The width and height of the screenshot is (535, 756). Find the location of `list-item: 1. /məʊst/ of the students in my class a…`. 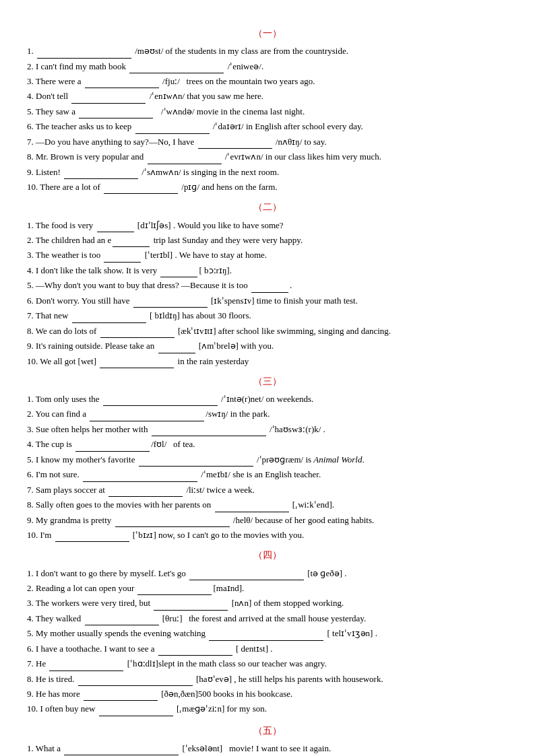

list-item: 1. /məʊst/ of the students in my class a… is located at coordinates (268, 51).